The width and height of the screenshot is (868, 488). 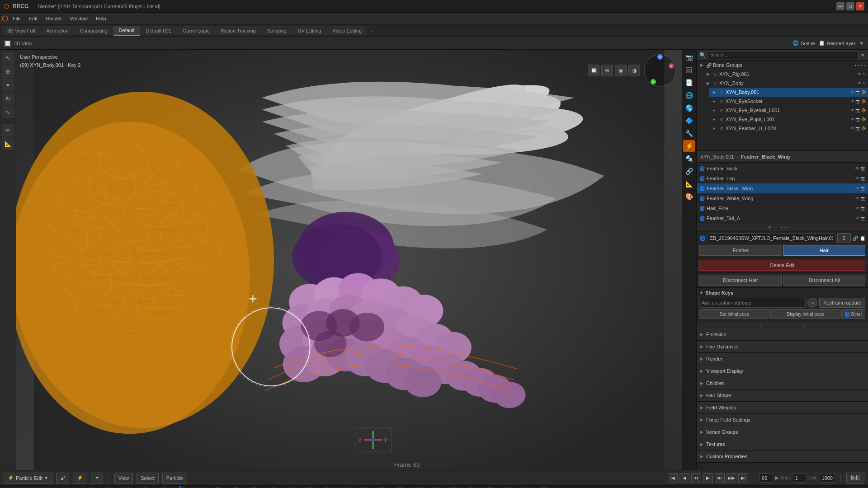 I want to click on vis-render-icon-5: 🔆, so click(x=863, y=110).